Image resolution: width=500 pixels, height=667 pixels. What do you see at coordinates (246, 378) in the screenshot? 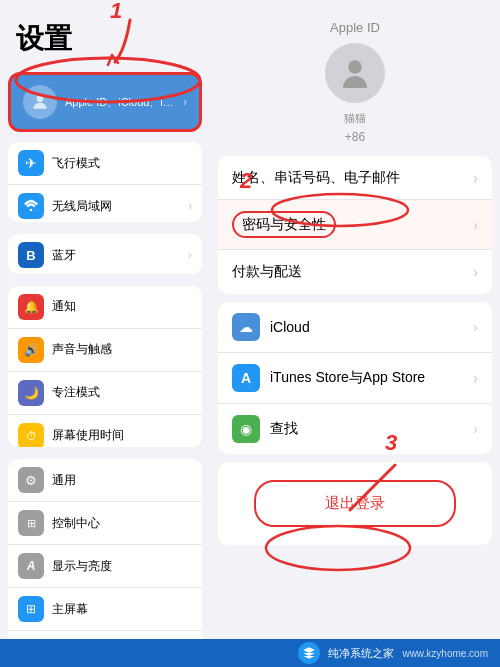
I see `appstore-icon: A` at bounding box center [246, 378].